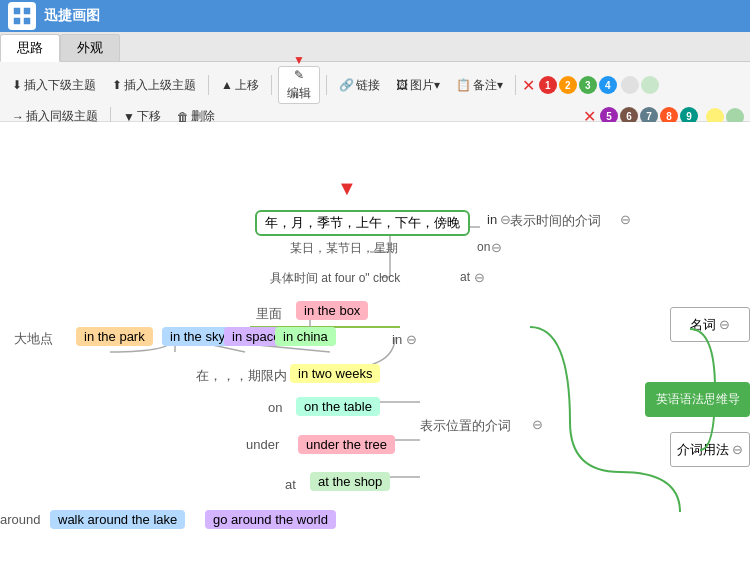  I want to click on collapse-at: ⊖, so click(480, 278).